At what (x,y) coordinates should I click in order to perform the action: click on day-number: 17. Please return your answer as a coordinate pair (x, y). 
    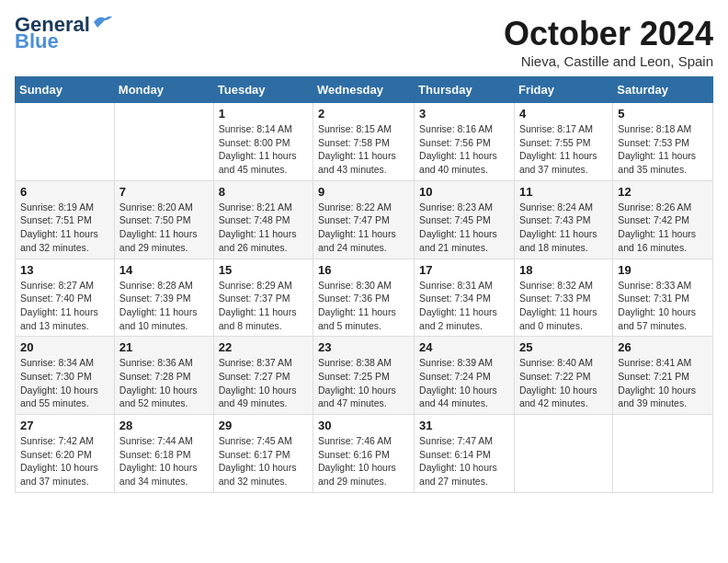
    Looking at the image, I should click on (464, 270).